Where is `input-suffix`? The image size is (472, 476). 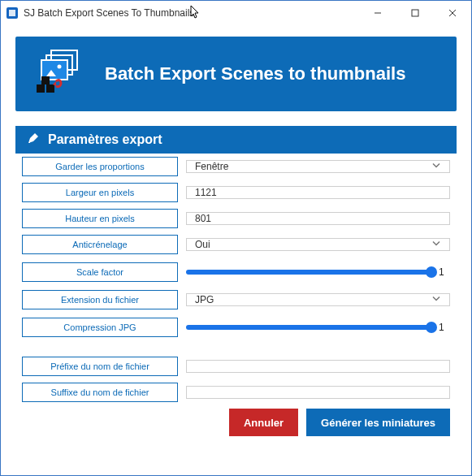
input-suffix is located at coordinates (318, 392).